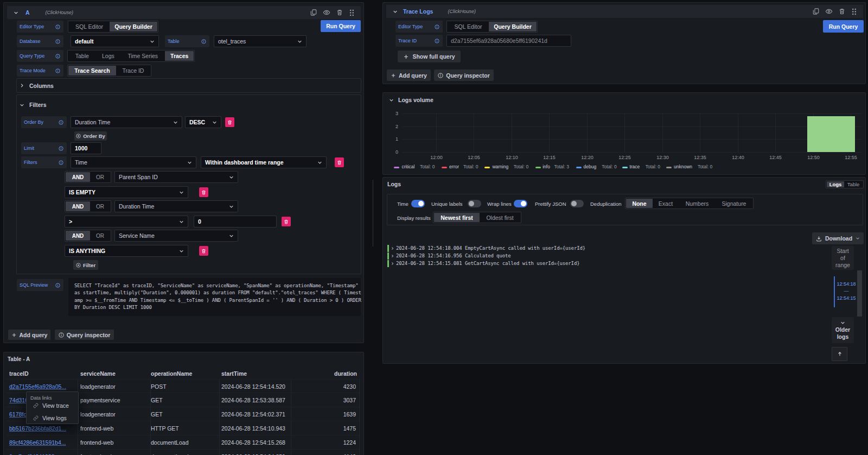  I want to click on andor-2: AND OR, so click(88, 206).